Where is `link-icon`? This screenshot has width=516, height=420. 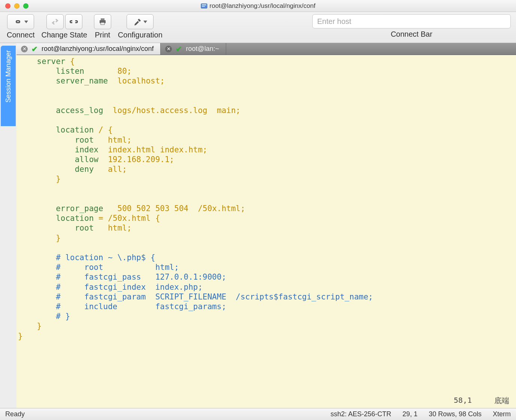
link-icon is located at coordinates (18, 22).